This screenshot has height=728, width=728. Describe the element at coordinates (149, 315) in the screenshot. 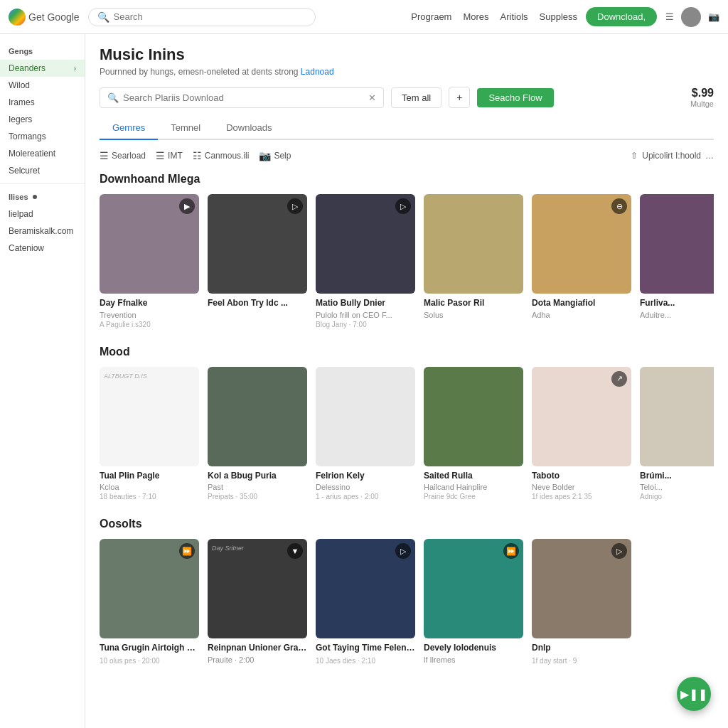

I see `card-sub: Trevention` at that location.